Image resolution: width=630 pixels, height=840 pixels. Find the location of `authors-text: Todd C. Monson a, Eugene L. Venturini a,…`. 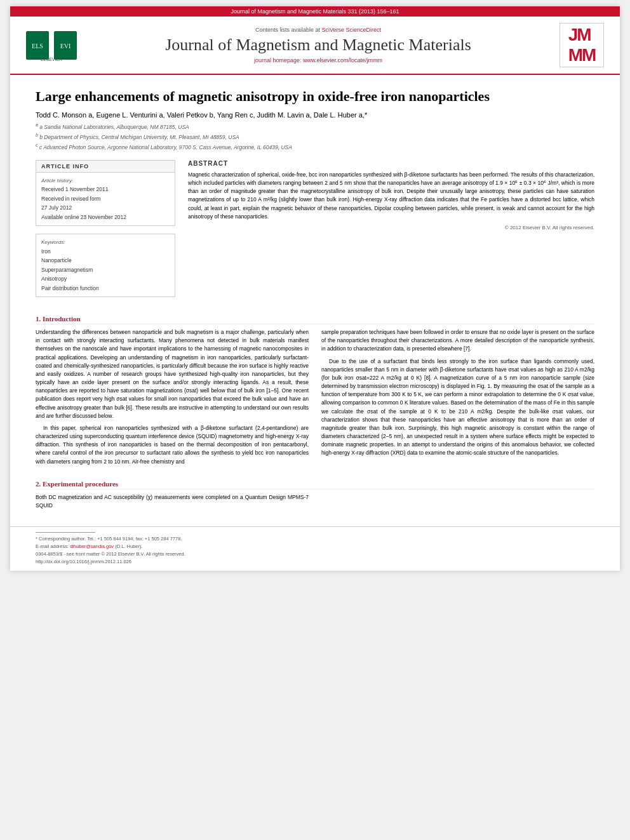

authors-text: Todd C. Monson a, Eugene L. Venturini a,… is located at coordinates (201, 115).